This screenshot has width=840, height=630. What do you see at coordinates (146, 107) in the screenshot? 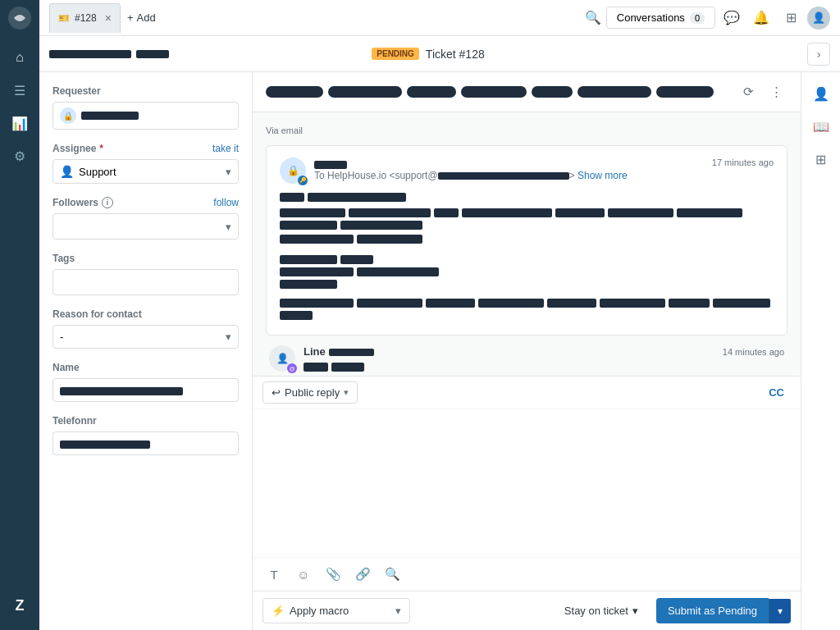
I see `requester-section: Requester 🔒` at bounding box center [146, 107].